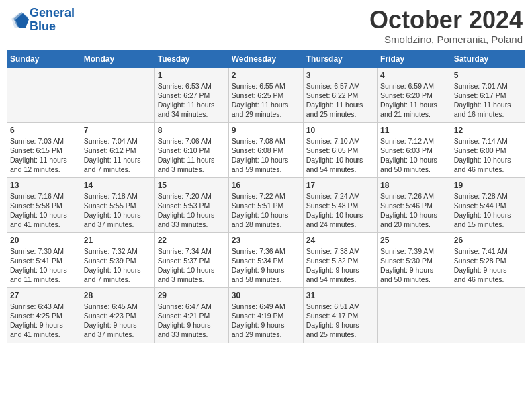 The width and height of the screenshot is (532, 411). Describe the element at coordinates (414, 260) in the screenshot. I see `calendar-cell: 25Sunrise: 7:39 AMSunset: 5:30 PMDayligh…` at that location.